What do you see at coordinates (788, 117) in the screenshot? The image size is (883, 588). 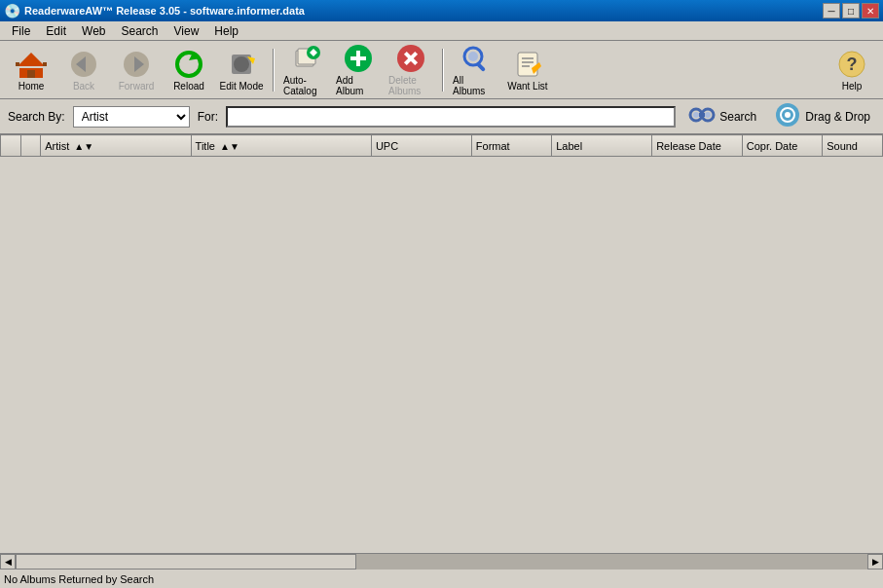 I see `drag-drop-icon` at bounding box center [788, 117].